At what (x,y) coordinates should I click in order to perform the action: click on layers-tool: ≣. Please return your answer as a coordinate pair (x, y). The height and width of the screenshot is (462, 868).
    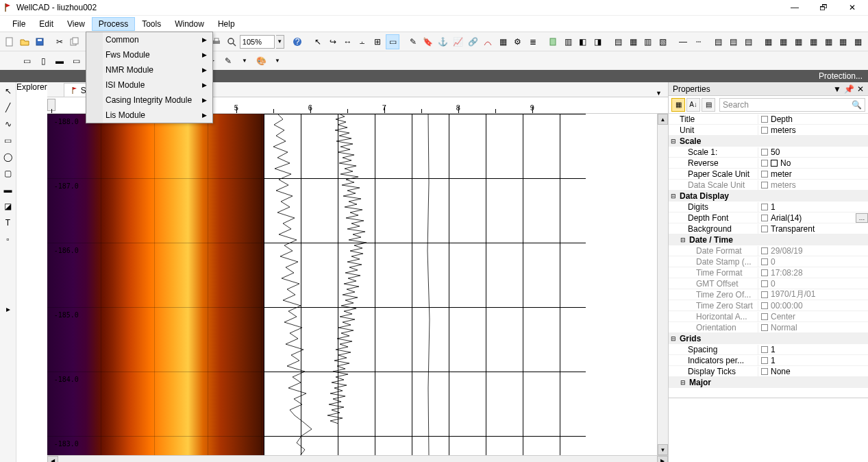
    Looking at the image, I should click on (533, 42).